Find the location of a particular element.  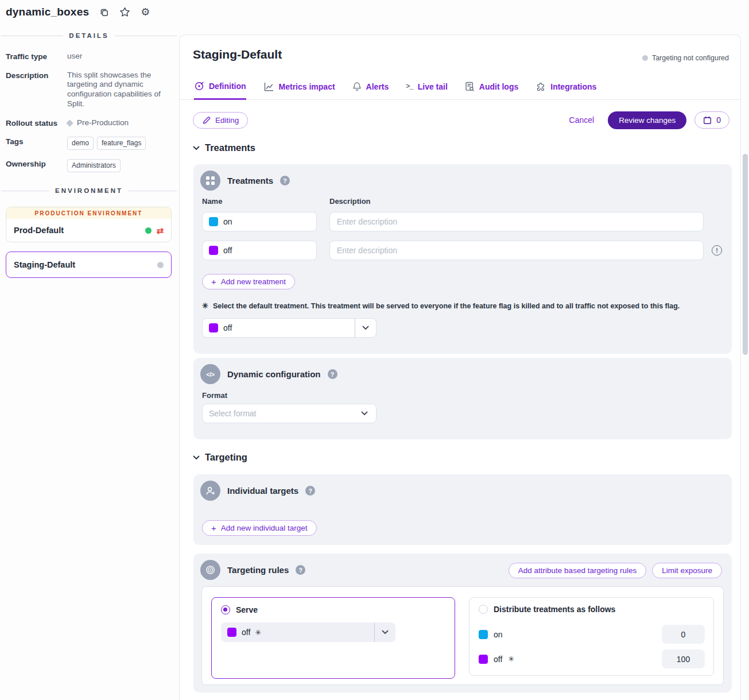

serve-label: Serve is located at coordinates (247, 610).